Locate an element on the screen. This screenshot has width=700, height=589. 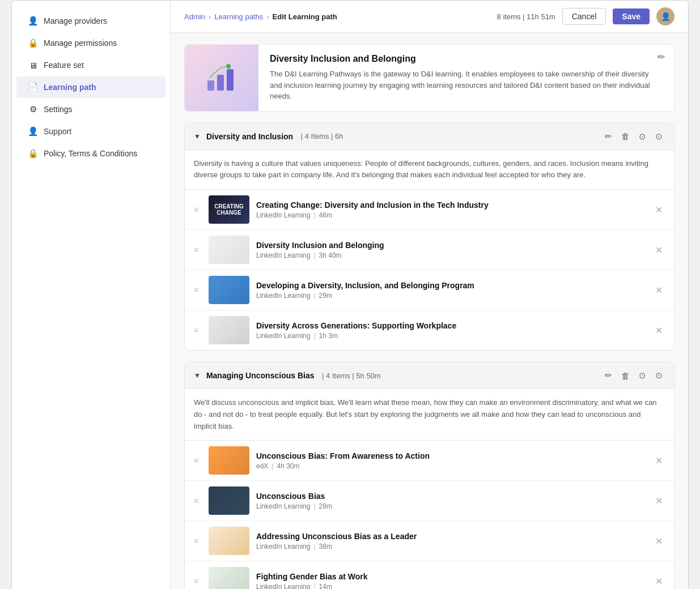
section-title-managing-unconscious-bias: Managing Unconscious Bias is located at coordinates (261, 375).